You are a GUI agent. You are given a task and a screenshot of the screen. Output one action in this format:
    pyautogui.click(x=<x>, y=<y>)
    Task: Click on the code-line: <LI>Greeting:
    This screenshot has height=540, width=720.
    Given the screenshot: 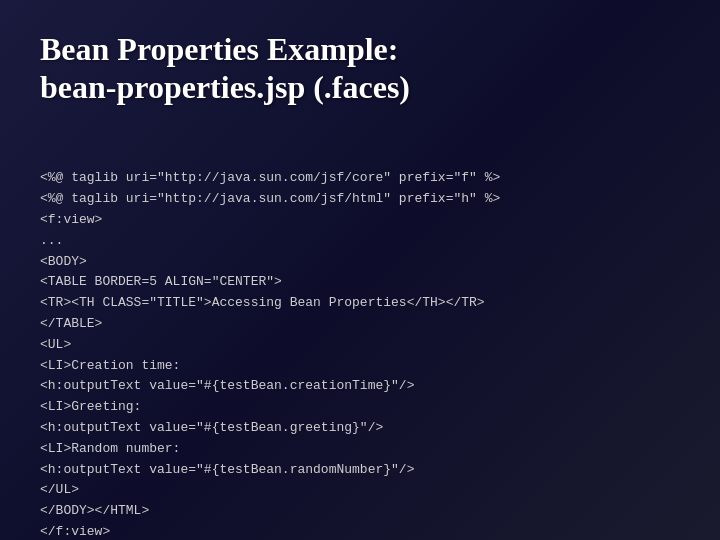 What is the action you would take?
    pyautogui.click(x=360, y=408)
    